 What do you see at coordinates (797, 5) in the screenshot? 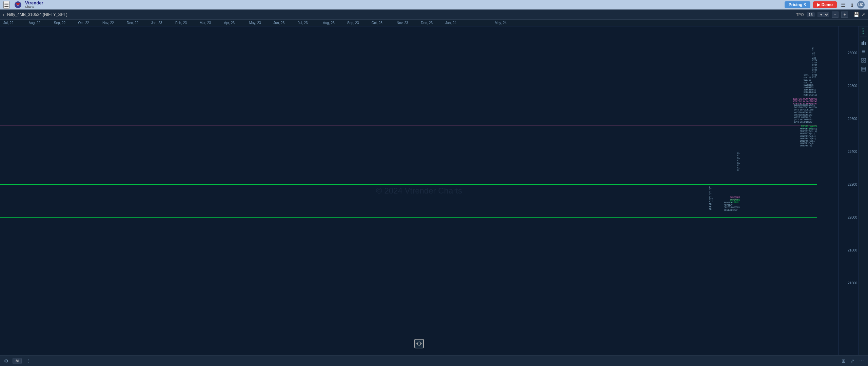
I see `pricing-button: Pricing ₹` at bounding box center [797, 5].